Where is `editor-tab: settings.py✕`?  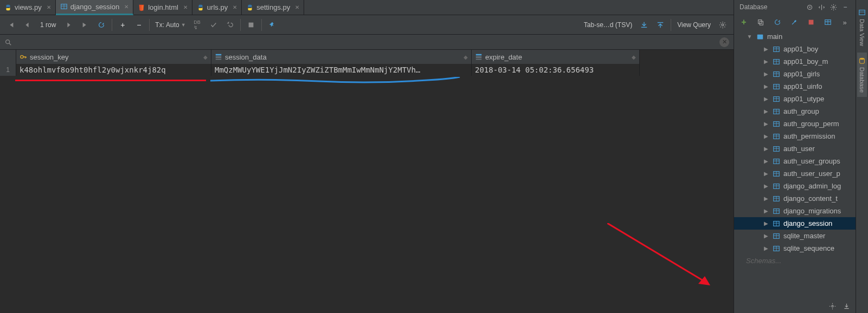 editor-tab: settings.py✕ is located at coordinates (273, 8).